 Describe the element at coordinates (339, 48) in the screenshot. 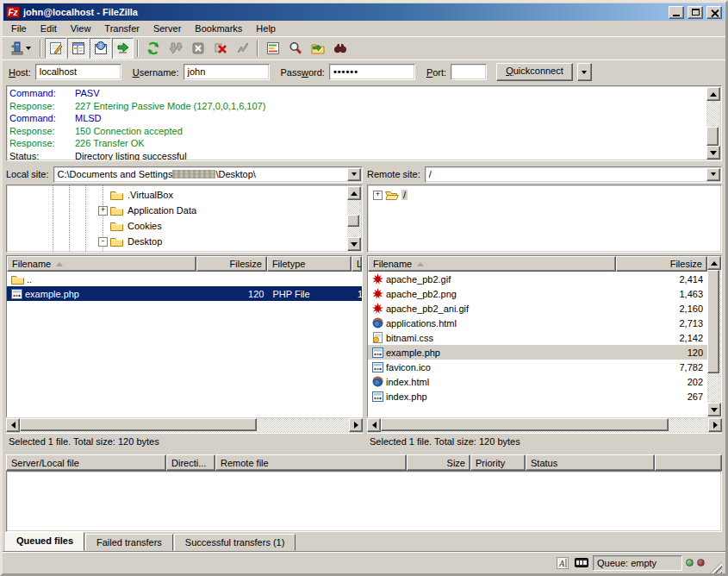

I see `search-button` at that location.